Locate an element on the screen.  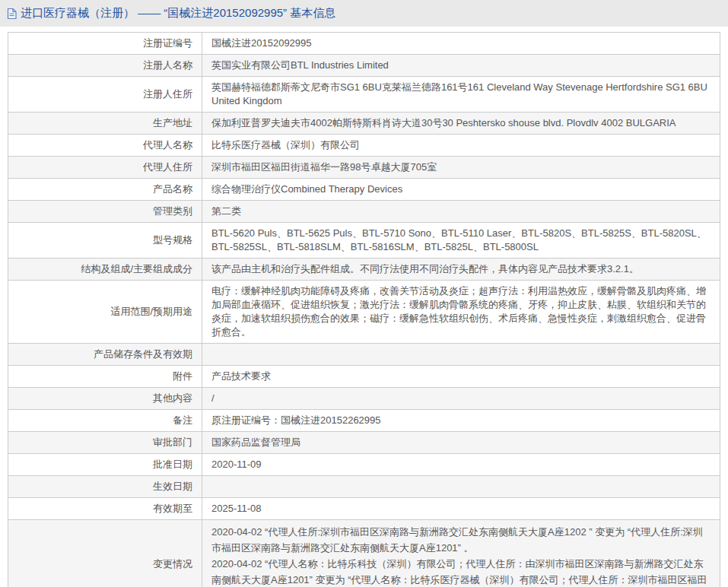
row-label: 有效期至 is located at coordinates (105, 509).